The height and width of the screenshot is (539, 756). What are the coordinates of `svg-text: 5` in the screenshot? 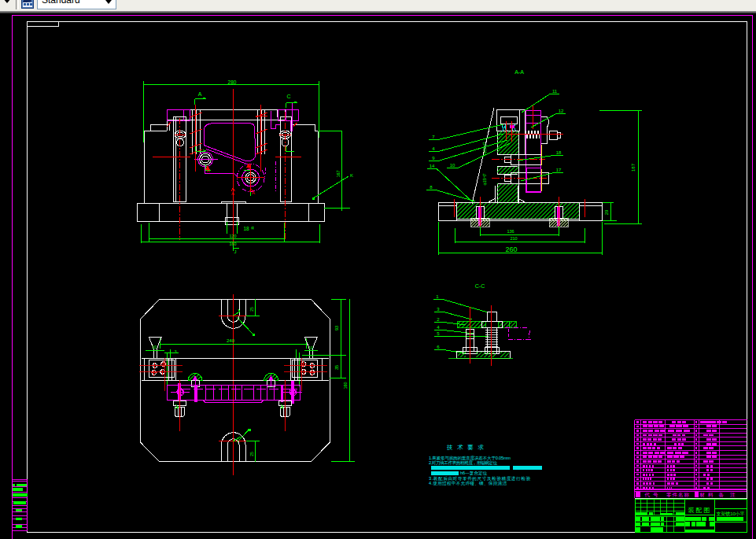 It's located at (438, 334).